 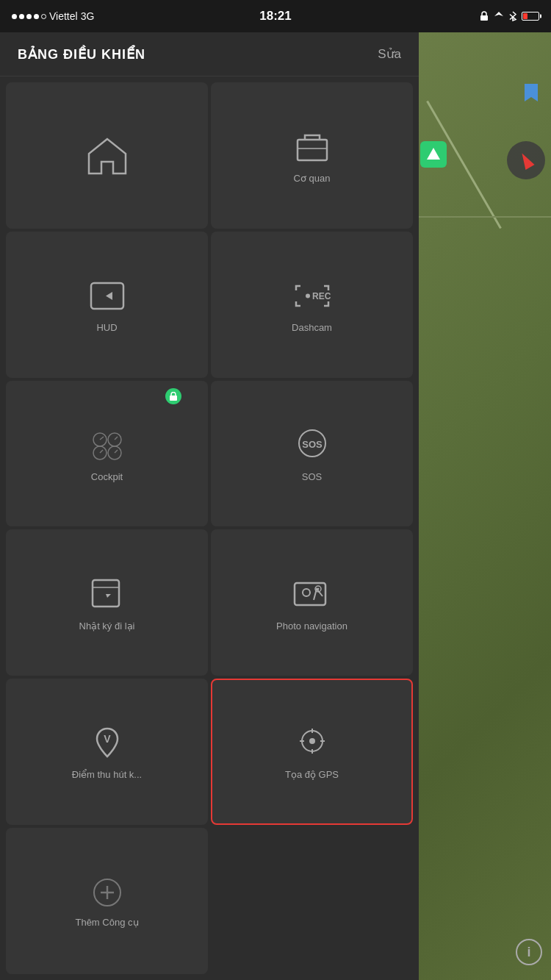 What do you see at coordinates (107, 446) in the screenshot?
I see `cockpit-icon` at bounding box center [107, 446].